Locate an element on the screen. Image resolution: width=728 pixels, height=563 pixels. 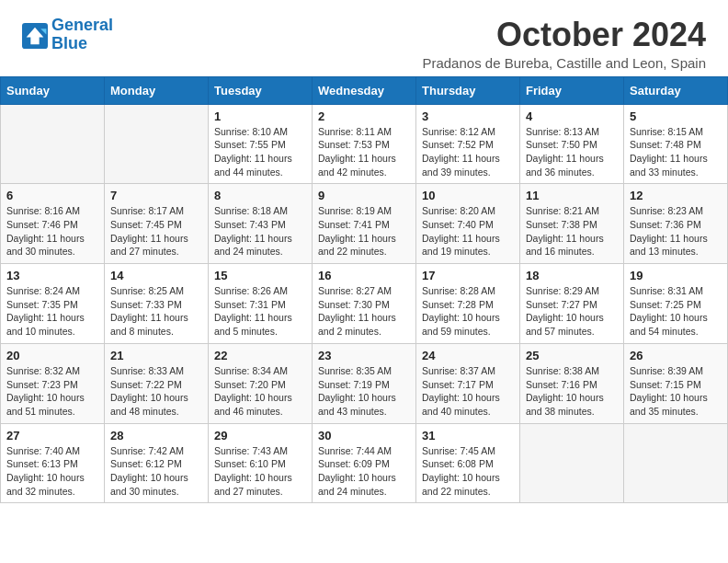
day-number: 2 is located at coordinates (364, 116).